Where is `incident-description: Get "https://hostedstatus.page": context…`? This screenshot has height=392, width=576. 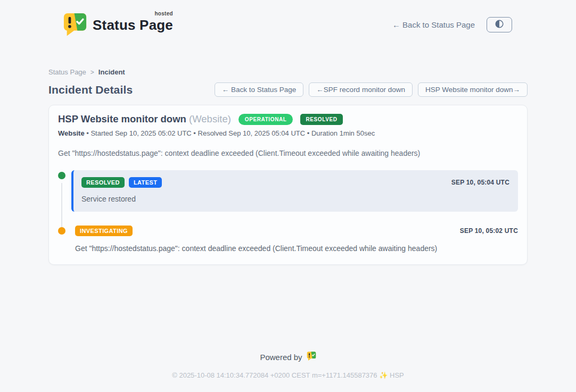
incident-description: Get "https://hostedstatus.page": context… is located at coordinates (288, 153).